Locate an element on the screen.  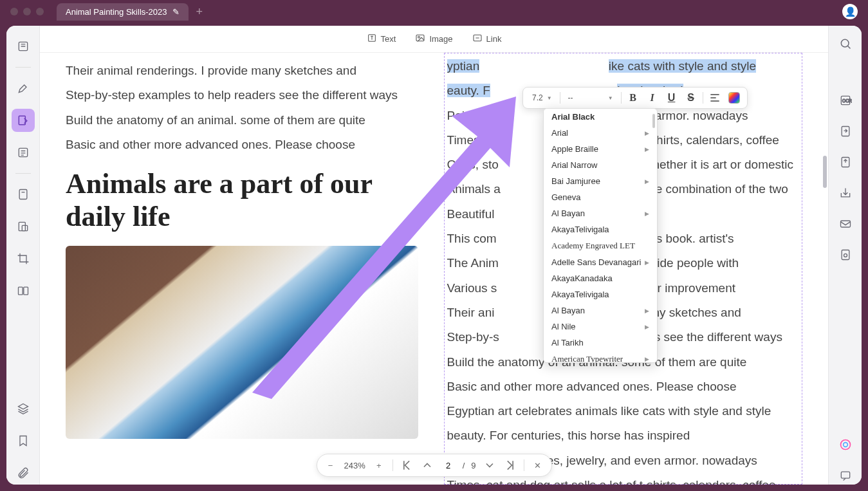
align-button is located at coordinates (715, 98).